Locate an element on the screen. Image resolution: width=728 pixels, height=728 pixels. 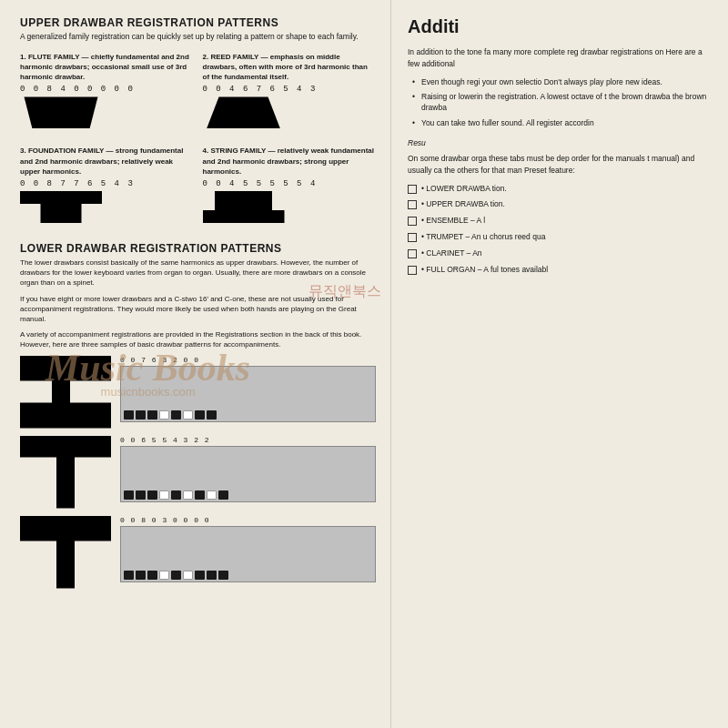
string-shape is located at coordinates (244, 209).